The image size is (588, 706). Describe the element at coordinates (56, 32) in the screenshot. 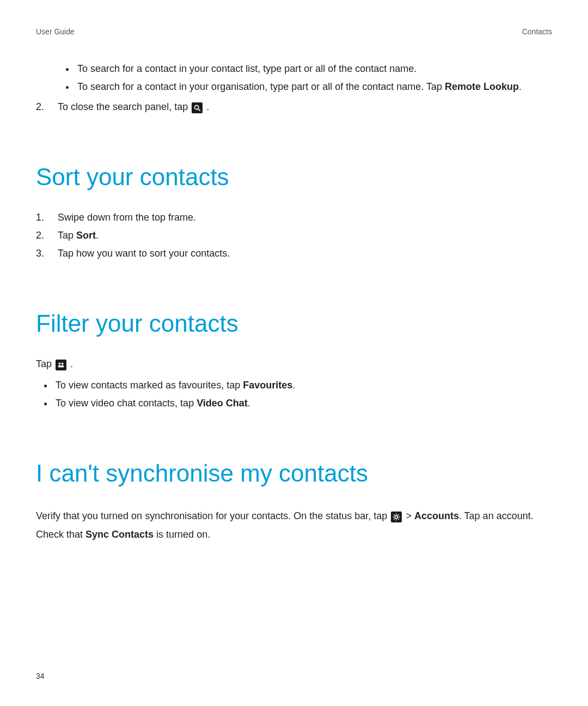

I see `header-left: User Guide` at that location.